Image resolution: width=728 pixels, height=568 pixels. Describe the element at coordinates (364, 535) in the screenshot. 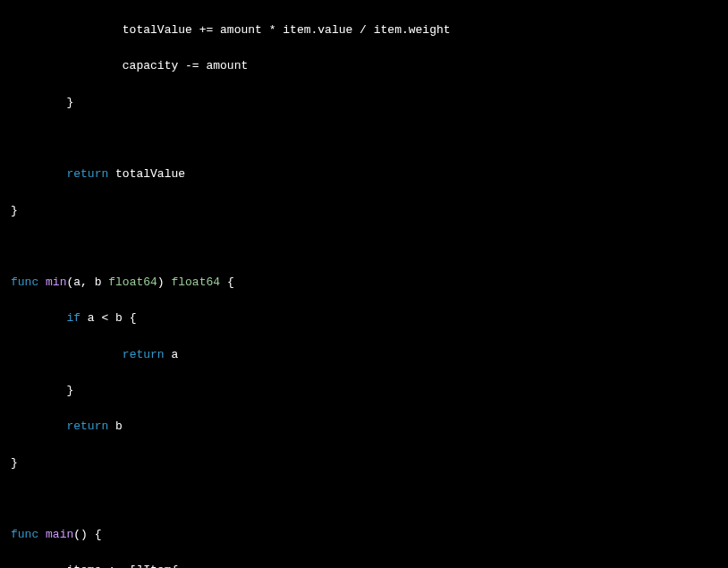

I see `code-line: func main() {` at that location.